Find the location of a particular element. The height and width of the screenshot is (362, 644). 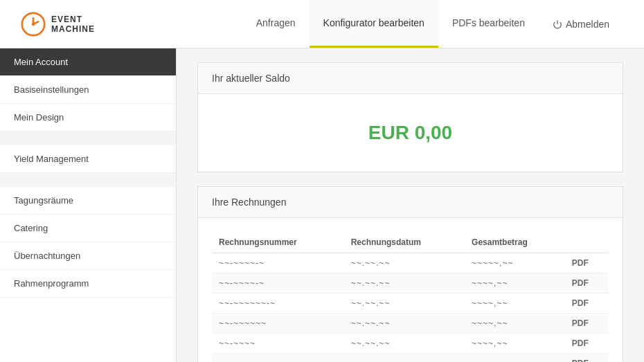

invoices-section-title: Ihre Rechnungen is located at coordinates (410, 202).